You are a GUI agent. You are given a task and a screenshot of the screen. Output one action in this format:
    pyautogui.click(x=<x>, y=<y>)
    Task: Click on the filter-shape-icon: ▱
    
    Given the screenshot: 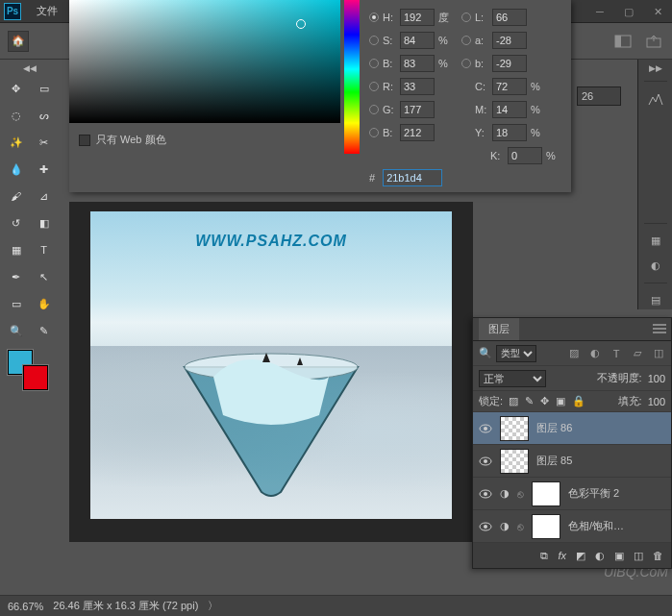 What is the action you would take?
    pyautogui.click(x=637, y=354)
    